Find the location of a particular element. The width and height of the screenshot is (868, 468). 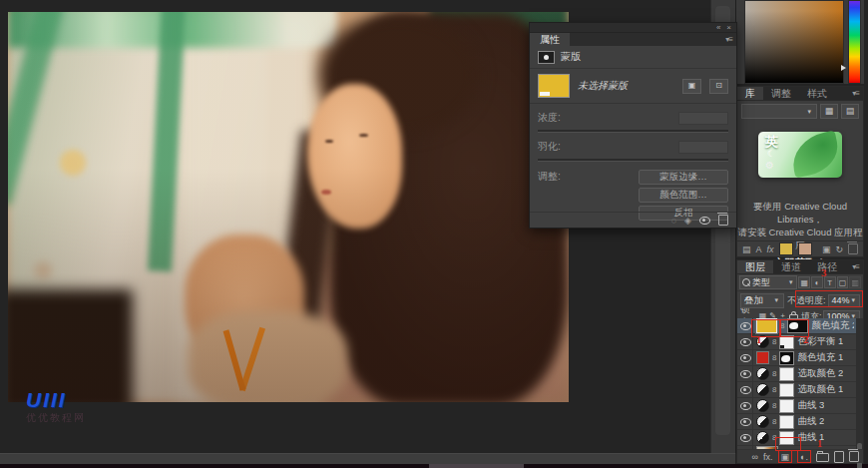

collapse-panel-icon: « is located at coordinates (718, 28).